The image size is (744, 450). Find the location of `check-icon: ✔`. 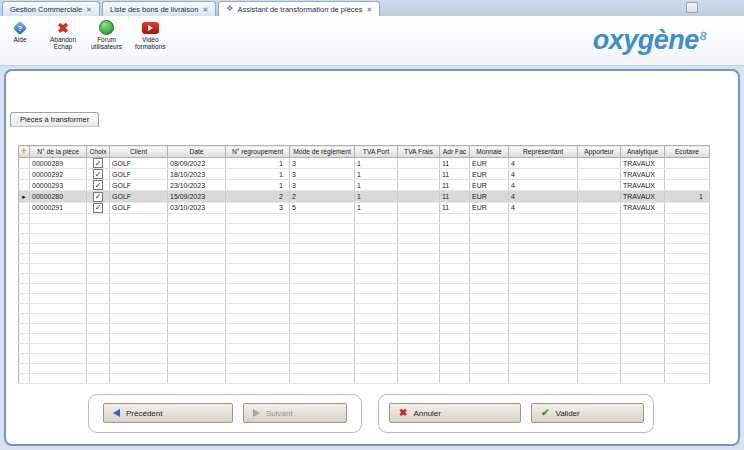

check-icon: ✔ is located at coordinates (545, 413).